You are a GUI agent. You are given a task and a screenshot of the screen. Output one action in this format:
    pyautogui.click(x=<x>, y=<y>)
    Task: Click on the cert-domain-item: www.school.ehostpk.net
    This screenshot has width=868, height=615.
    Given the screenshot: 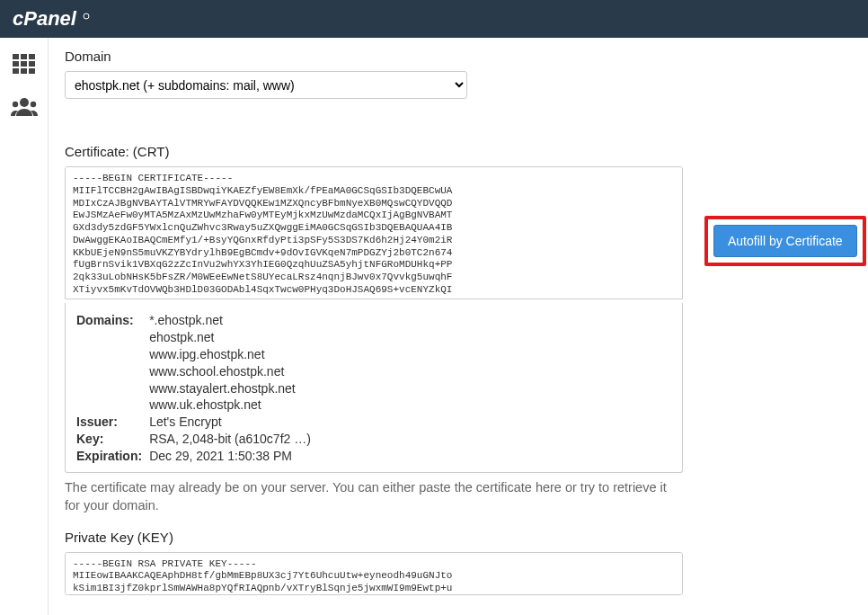 What is the action you would take?
    pyautogui.click(x=230, y=372)
    